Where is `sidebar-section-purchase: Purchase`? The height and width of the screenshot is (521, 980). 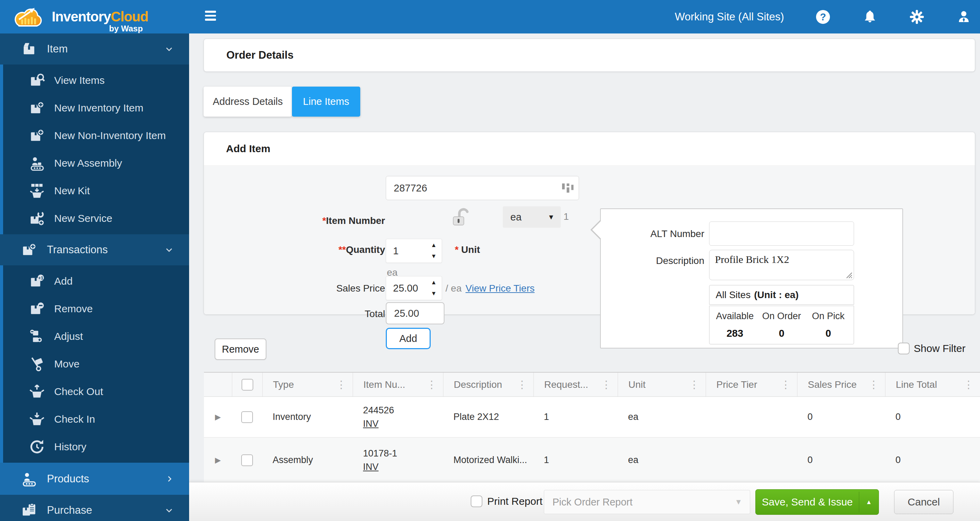
sidebar-section-purchase: Purchase is located at coordinates (94, 508).